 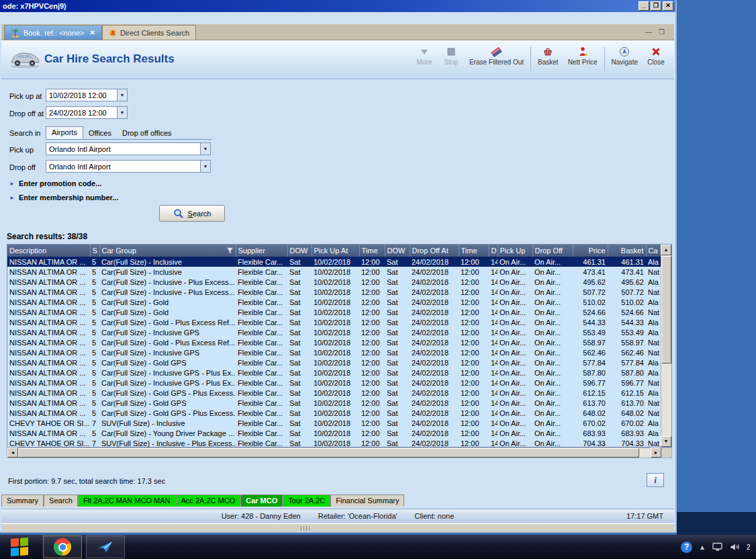 What do you see at coordinates (55, 183) in the screenshot?
I see `promotion-code-expander: ► Enter promotion code...` at bounding box center [55, 183].